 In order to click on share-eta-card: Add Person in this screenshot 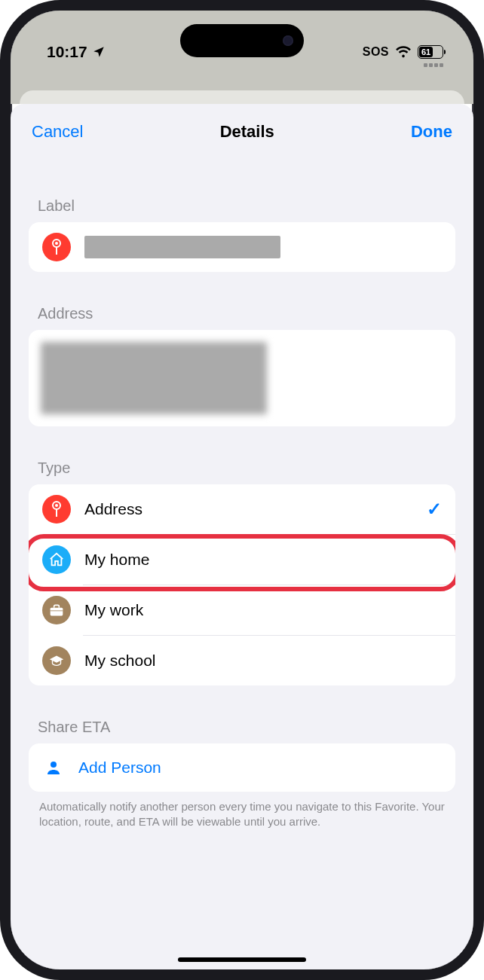, I will do `click(242, 768)`.